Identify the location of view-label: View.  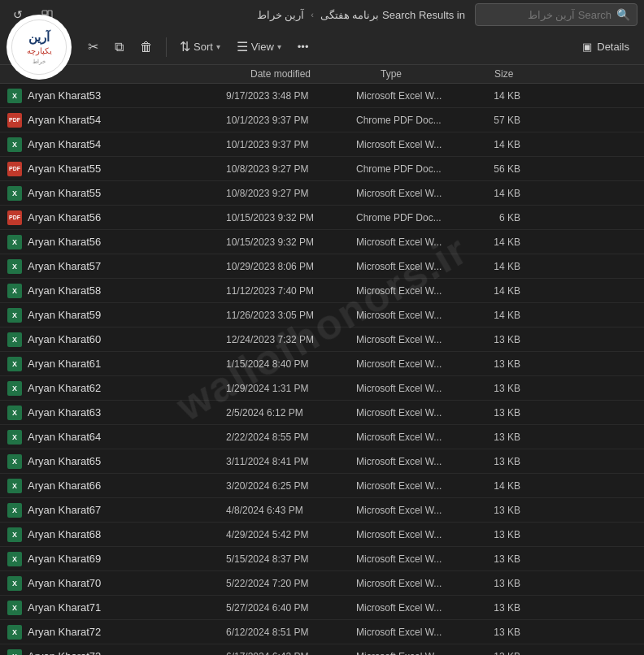
(263, 47).